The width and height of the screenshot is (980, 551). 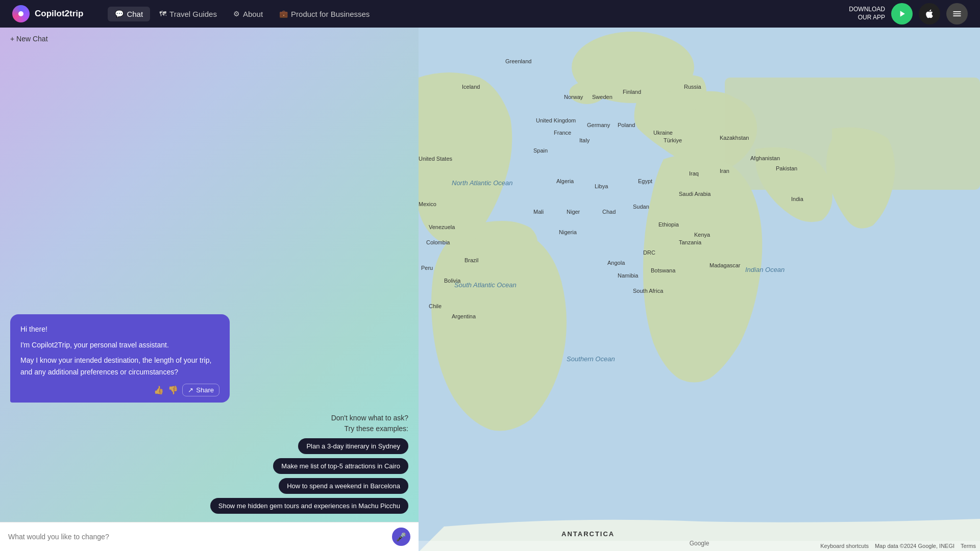 What do you see at coordinates (191, 390) in the screenshot?
I see `share-icon: ↗` at bounding box center [191, 390].